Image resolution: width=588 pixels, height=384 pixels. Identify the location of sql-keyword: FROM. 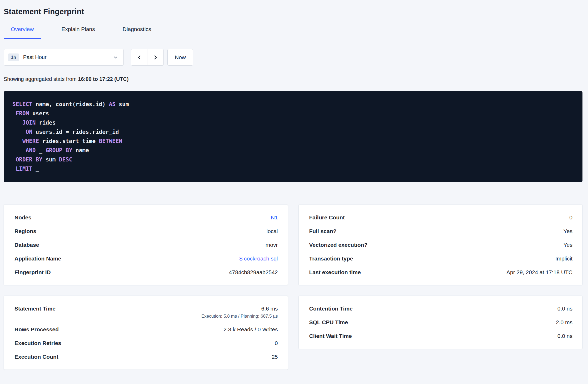
(23, 114).